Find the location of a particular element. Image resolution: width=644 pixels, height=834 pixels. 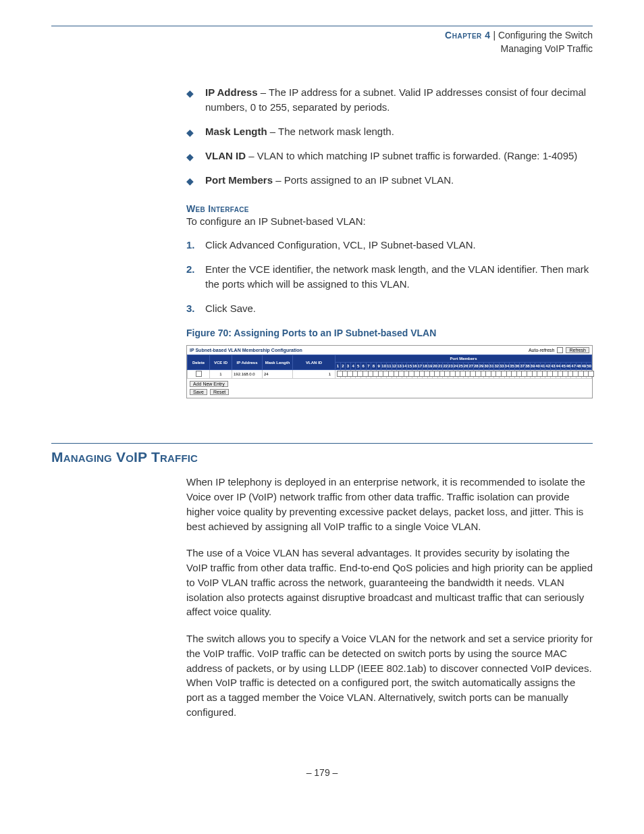

body-paragraph: The use of a Voice VLAN has several adva… is located at coordinates (390, 582).